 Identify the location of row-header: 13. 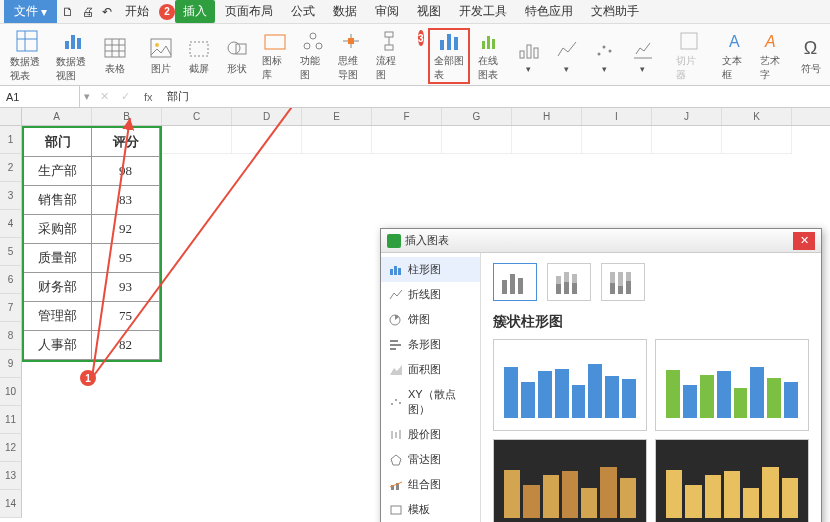
(11, 476).